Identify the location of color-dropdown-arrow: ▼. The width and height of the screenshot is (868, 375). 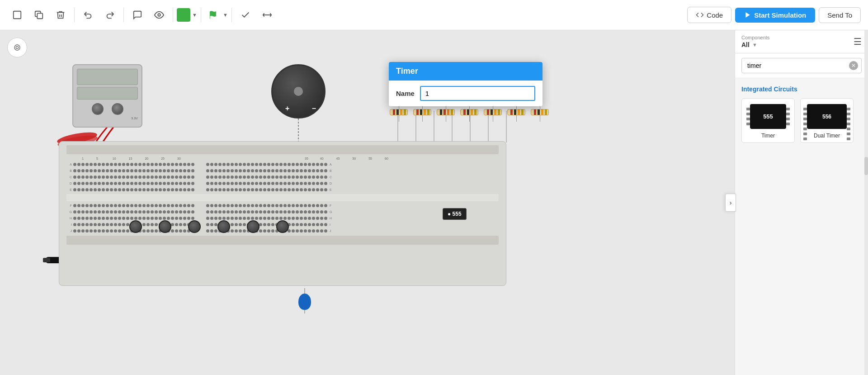
(194, 15).